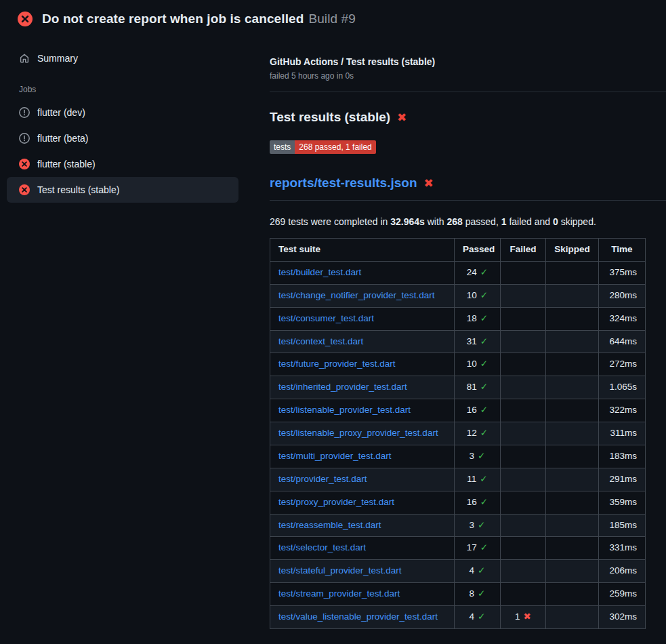 The image size is (666, 644). Describe the element at coordinates (123, 113) in the screenshot. I see `sidebar-item-flutter-dev: flutter (dev)` at that location.